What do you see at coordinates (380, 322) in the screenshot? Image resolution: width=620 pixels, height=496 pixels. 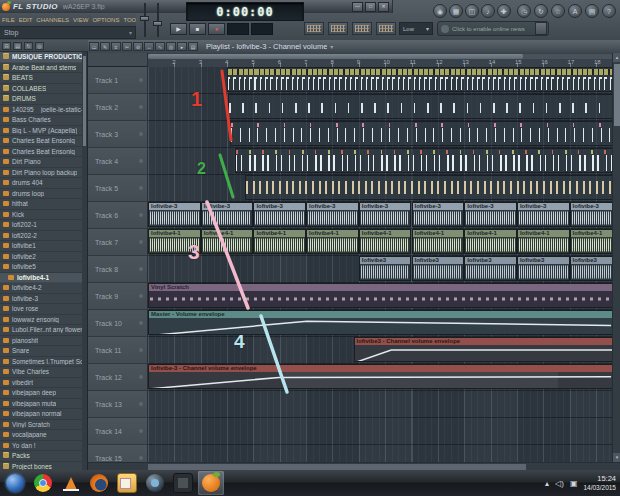 I see `envelope-clip: Master - Volume envelope` at bounding box center [380, 322].